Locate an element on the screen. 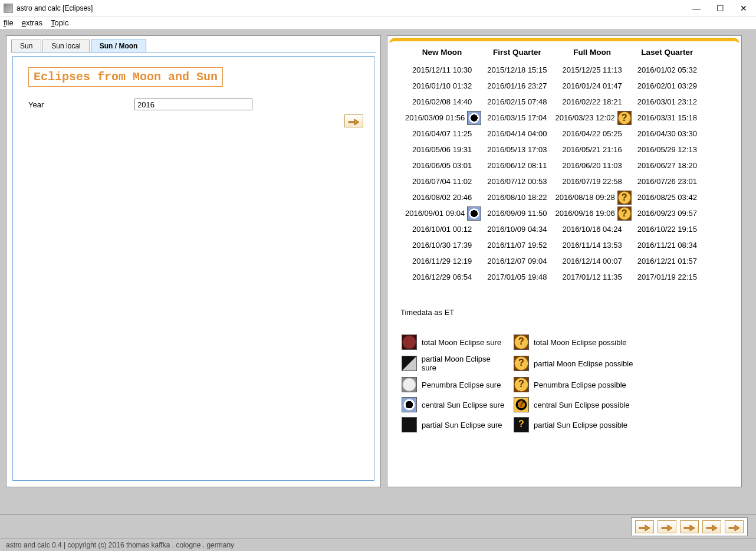  moon-cell-new-moon: 2016/03/09 01:56 is located at coordinates (442, 118).